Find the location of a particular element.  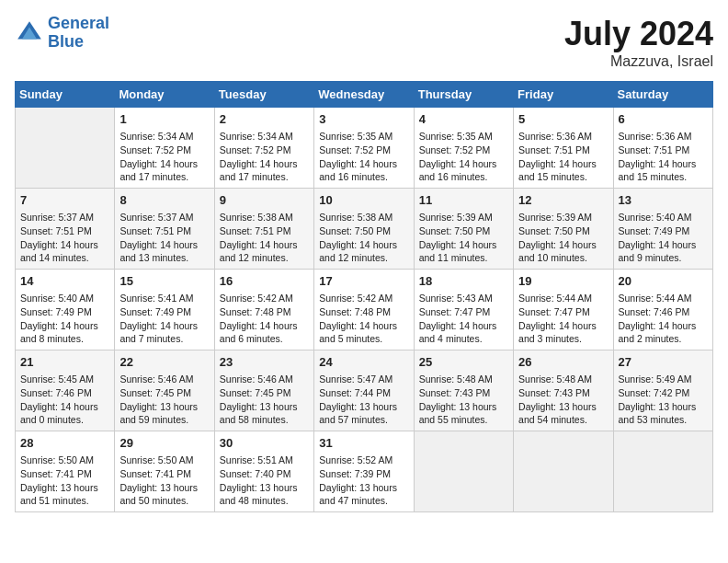

day-number: 14 is located at coordinates (64, 282).